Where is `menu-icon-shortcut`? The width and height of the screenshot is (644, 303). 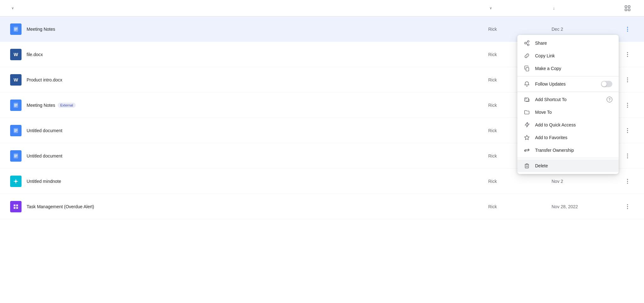
menu-icon-shortcut is located at coordinates (527, 100).